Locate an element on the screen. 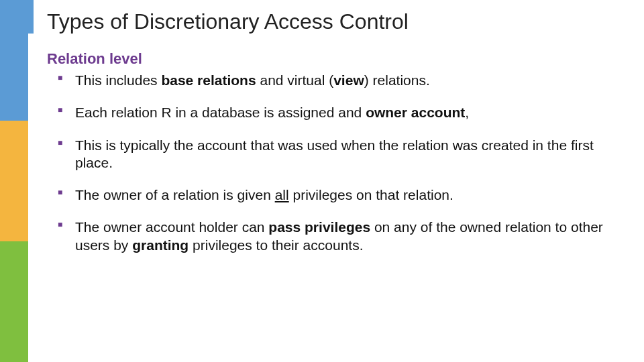 The image size is (644, 362). bullet-text-part: and virtual ( is located at coordinates (295, 80).